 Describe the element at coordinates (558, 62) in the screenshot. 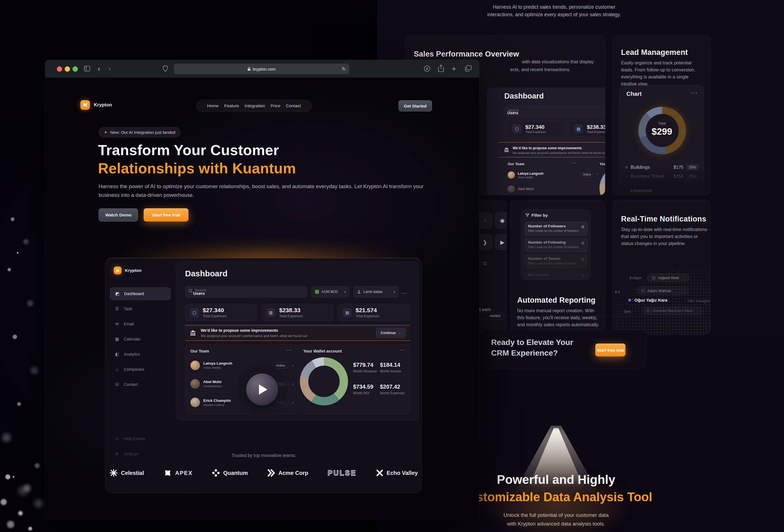

I see `sales-card-desc-line1: with data visualizations that display` at that location.